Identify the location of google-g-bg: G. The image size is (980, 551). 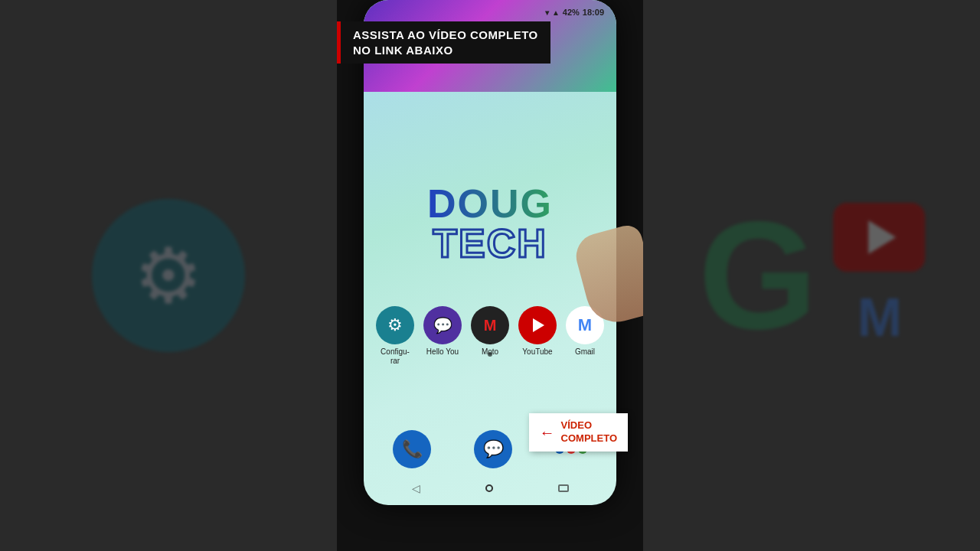
(758, 276).